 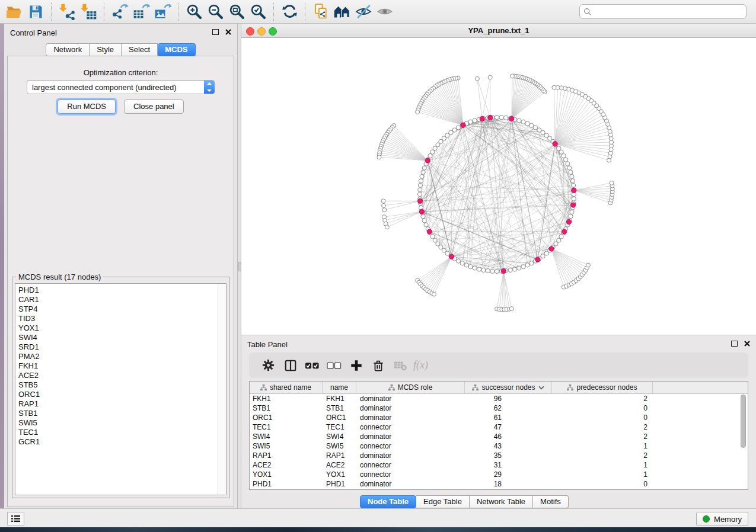 What do you see at coordinates (261, 31) in the screenshot?
I see `window-minimize-traffic-light` at bounding box center [261, 31].